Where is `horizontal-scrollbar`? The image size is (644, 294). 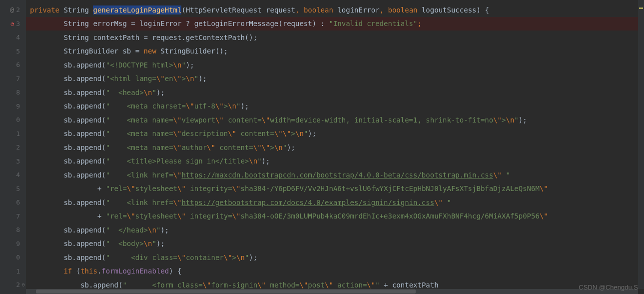 horizontal-scrollbar is located at coordinates (332, 292).